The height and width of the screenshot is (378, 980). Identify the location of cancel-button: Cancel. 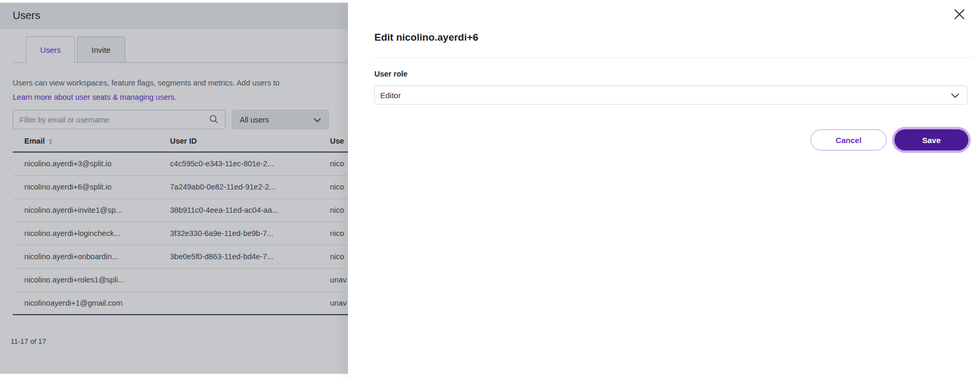
(849, 140).